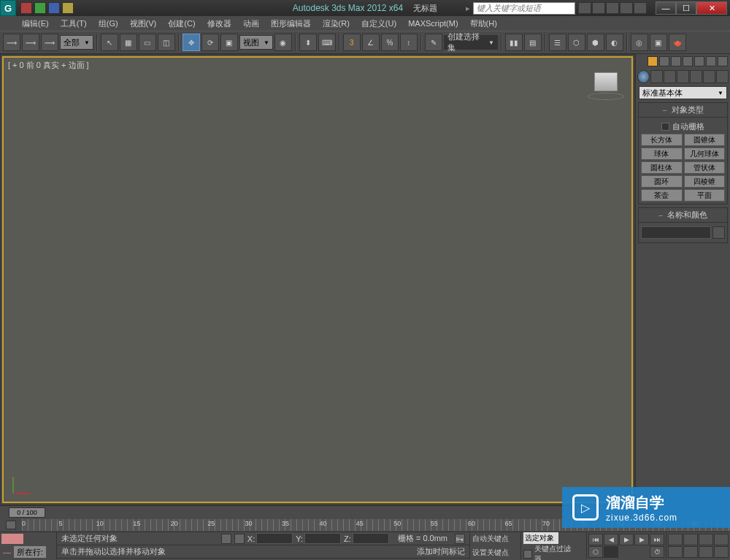 The image size is (730, 560). What do you see at coordinates (675, 540) in the screenshot?
I see `zoom-icon` at bounding box center [675, 540].